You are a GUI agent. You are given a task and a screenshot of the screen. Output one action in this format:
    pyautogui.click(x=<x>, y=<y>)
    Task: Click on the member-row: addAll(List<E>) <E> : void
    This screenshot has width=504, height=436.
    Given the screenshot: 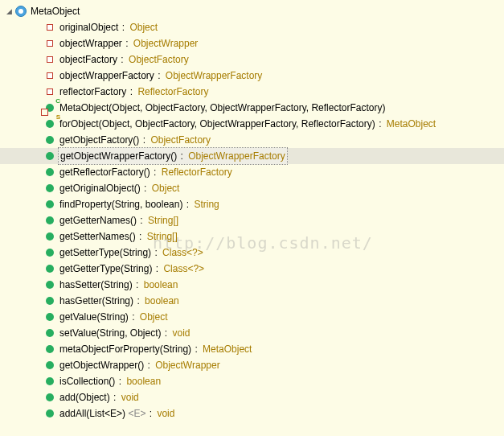 What is the action you would take?
    pyautogui.click(x=252, y=413)
    